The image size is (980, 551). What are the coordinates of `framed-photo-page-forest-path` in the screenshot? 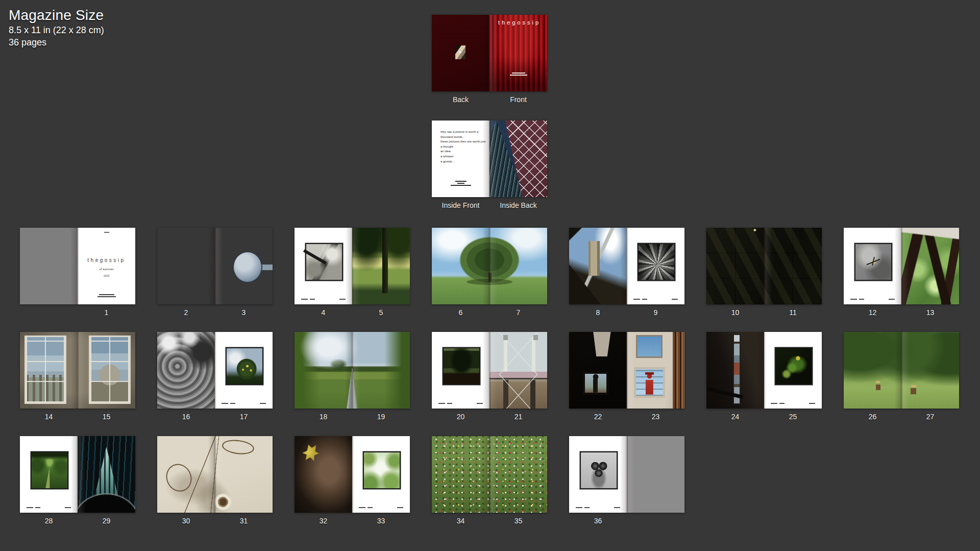 It's located at (49, 474).